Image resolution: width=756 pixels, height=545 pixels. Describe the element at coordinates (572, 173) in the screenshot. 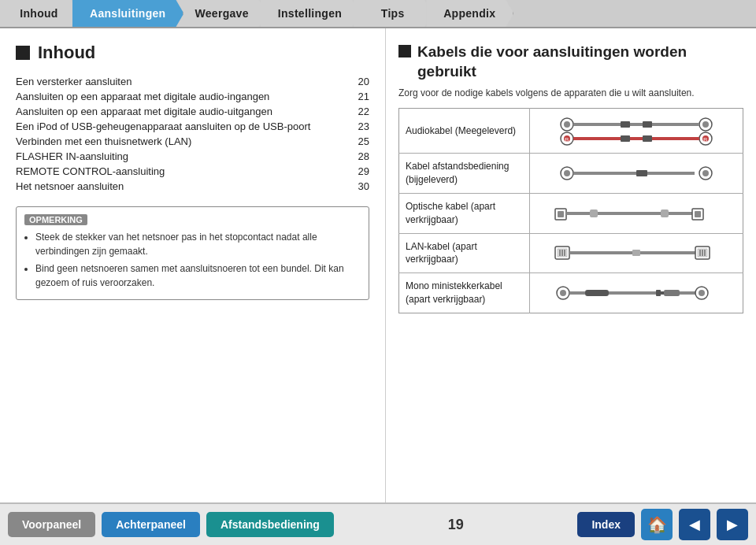

I see `table-row: Kabel afstandsbediening (bijgeleverd)` at that location.